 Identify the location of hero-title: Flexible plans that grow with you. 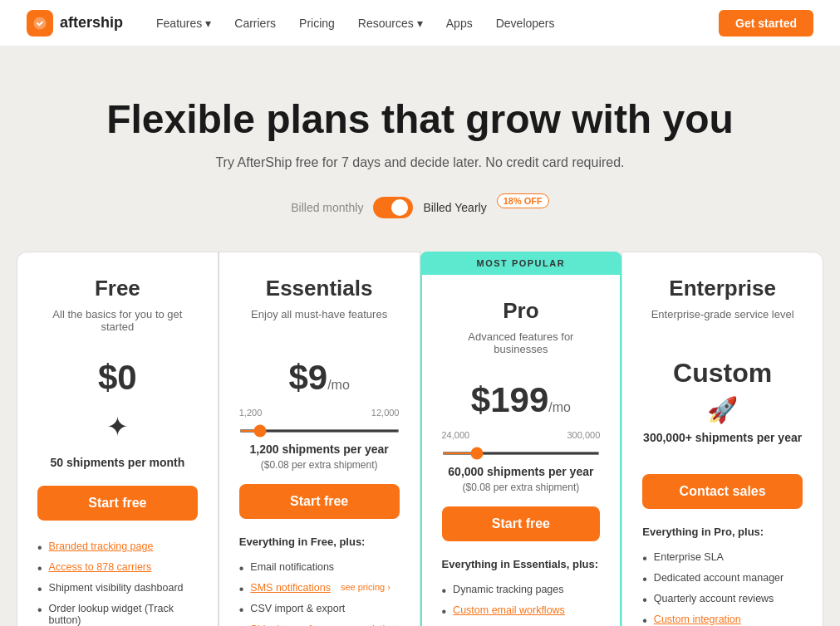
(420, 120).